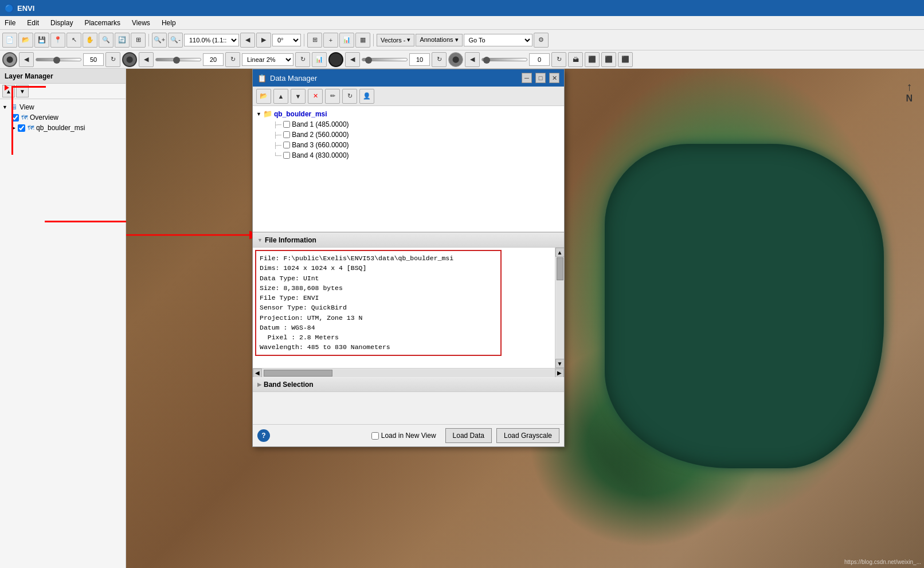  I want to click on placemark-btn: 📍, so click(58, 40).